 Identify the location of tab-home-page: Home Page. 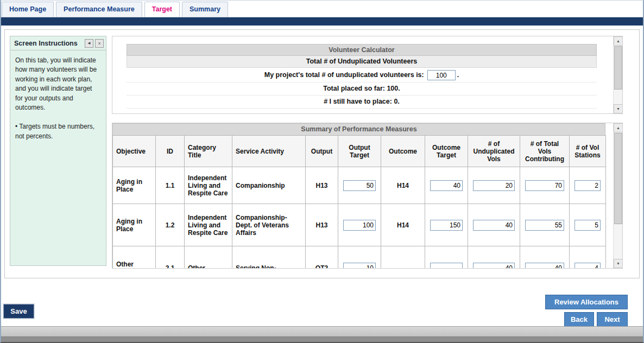
(28, 9).